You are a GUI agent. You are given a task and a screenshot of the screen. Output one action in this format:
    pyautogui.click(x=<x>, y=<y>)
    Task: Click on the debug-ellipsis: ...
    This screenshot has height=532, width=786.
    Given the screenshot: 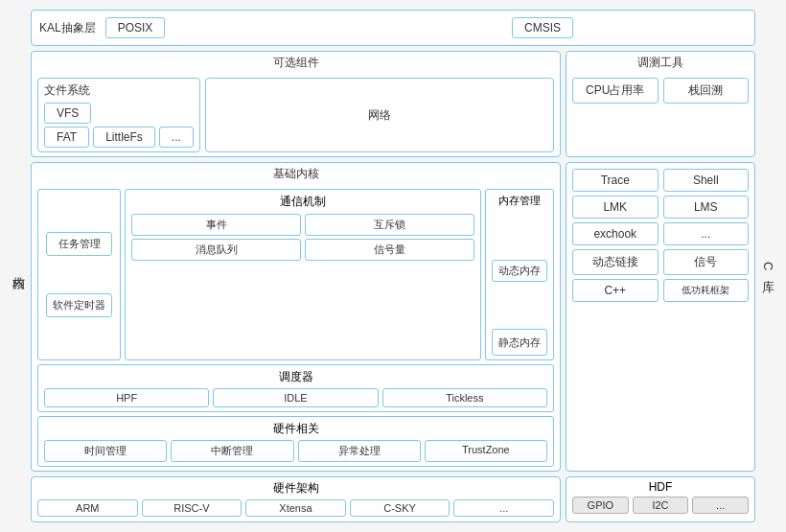 What is the action you would take?
    pyautogui.click(x=706, y=234)
    